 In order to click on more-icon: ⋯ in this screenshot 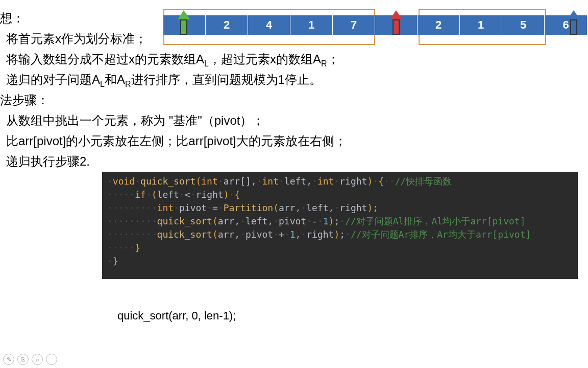, I will do `click(52, 359)`.